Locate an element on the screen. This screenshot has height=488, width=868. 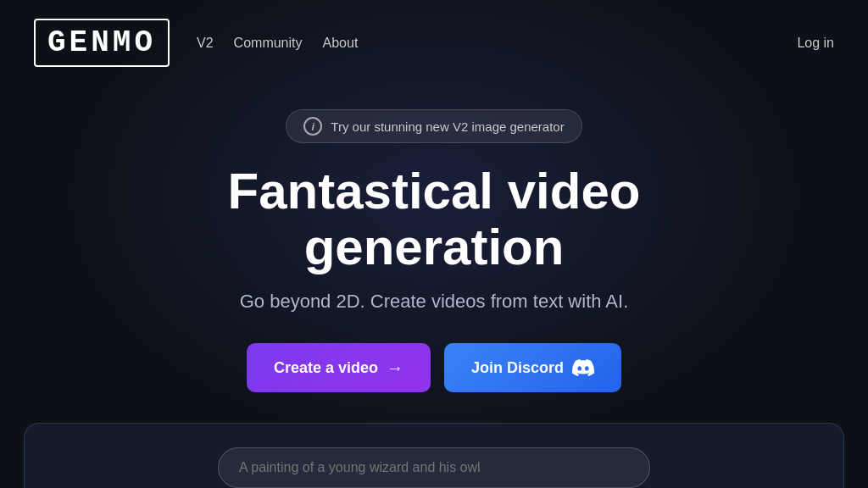
prompt-input is located at coordinates (434, 468).